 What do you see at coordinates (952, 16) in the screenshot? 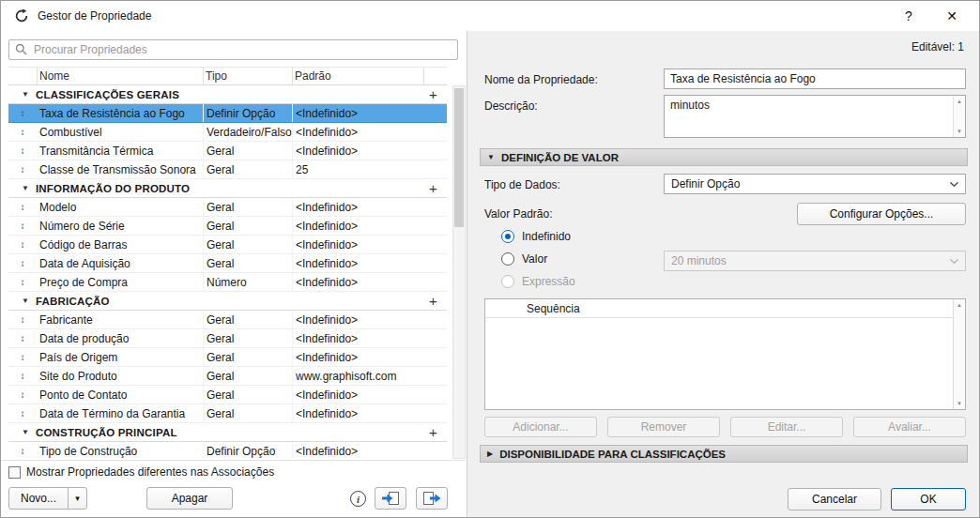
I see `close-button: ✕` at bounding box center [952, 16].